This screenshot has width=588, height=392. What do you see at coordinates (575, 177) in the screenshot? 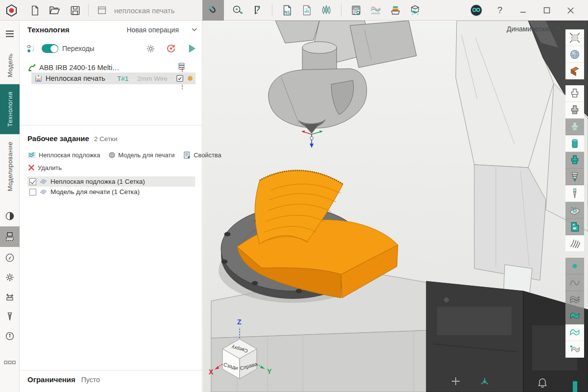
I see `tool-stack-button` at bounding box center [575, 177].